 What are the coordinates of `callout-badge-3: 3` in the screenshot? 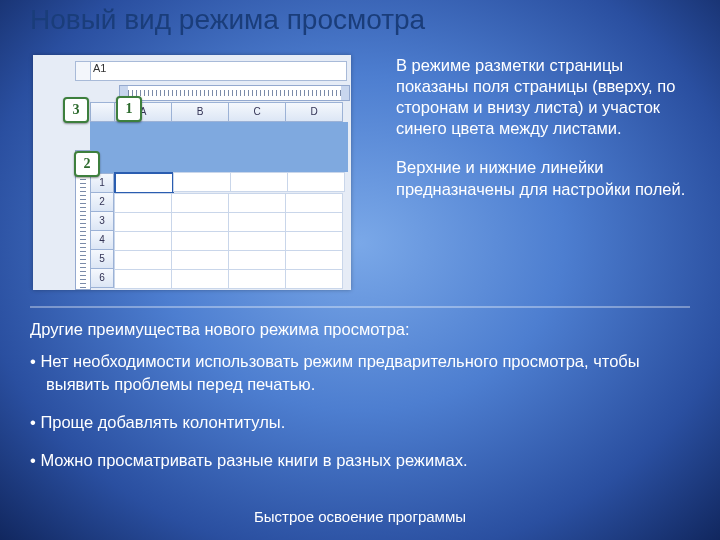 It's located at (76, 110).